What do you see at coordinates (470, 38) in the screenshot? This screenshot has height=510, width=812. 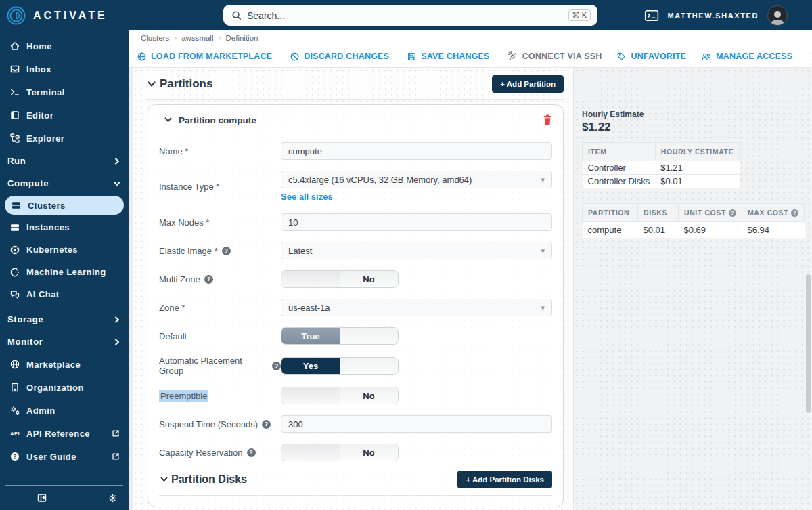 I see `breadcrumb: Clusters › awssmall › Definition` at bounding box center [470, 38].